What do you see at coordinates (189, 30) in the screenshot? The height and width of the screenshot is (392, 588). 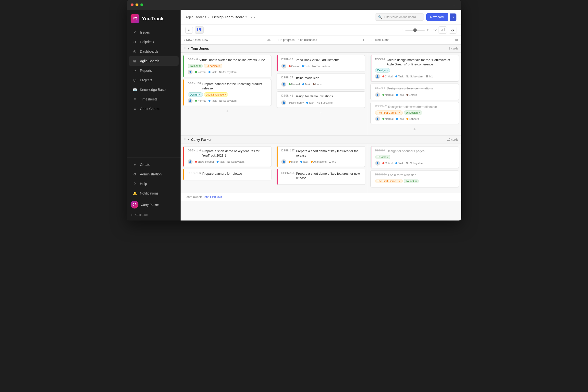 I see `email-view-button: ✉` at bounding box center [189, 30].